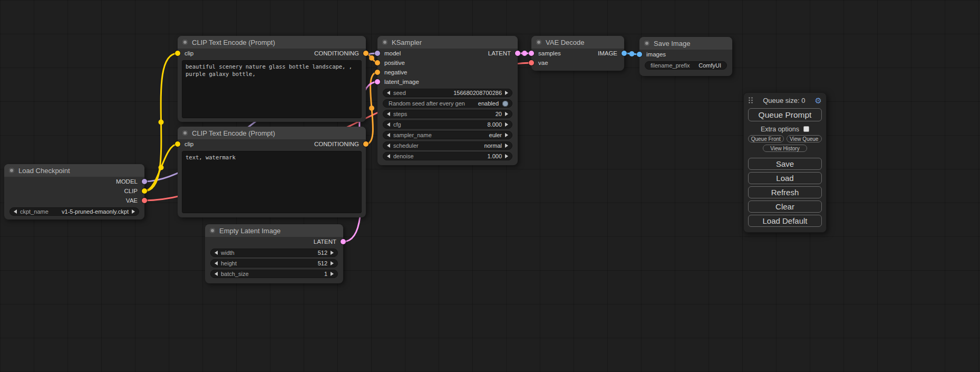 The height and width of the screenshot is (372, 980). Describe the element at coordinates (95, 212) in the screenshot. I see `widget-value: v1-5-pruned-emaonly.ckpt` at that location.